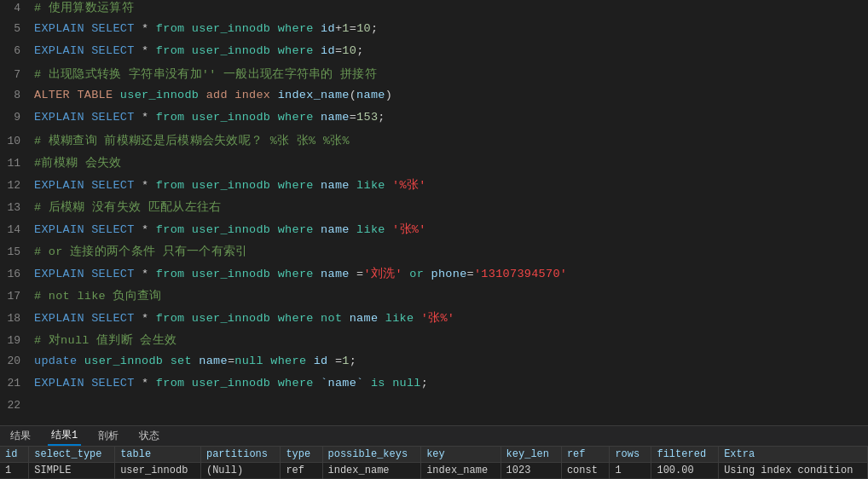  I want to click on bottom-tabs-bar: 结果结果1剖析状态, so click(434, 436).